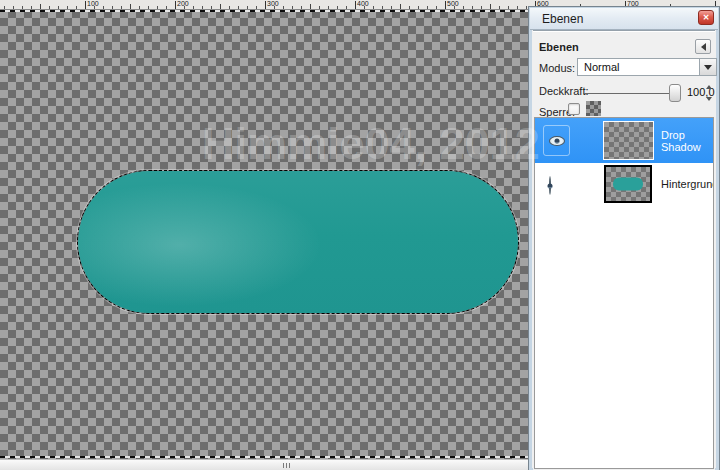 The image size is (720, 470). Describe the element at coordinates (266, 457) in the screenshot. I see `layer-boundary-bottom` at that location.